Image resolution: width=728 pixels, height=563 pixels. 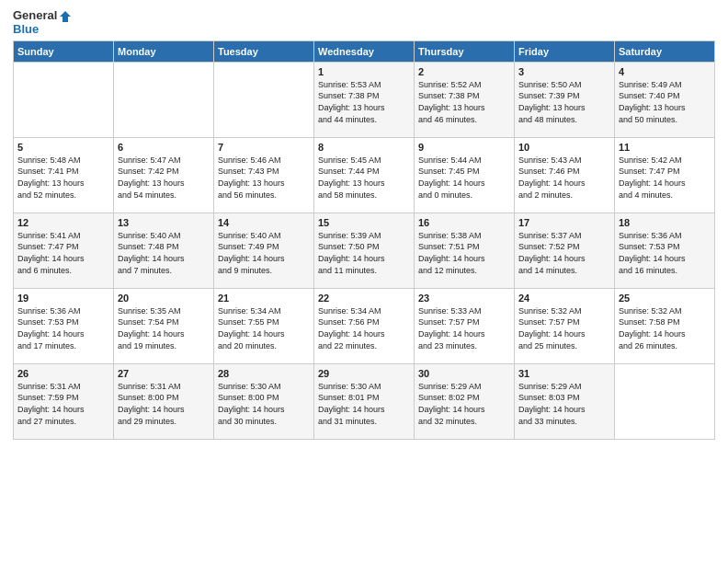 What do you see at coordinates (564, 373) in the screenshot?
I see `day-number: 31` at bounding box center [564, 373].